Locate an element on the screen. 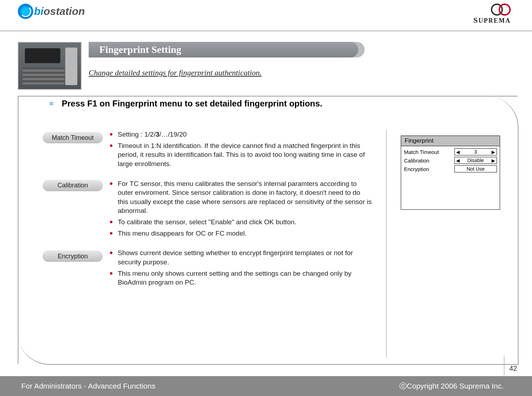  logo-text-bi: bi is located at coordinates (39, 11).